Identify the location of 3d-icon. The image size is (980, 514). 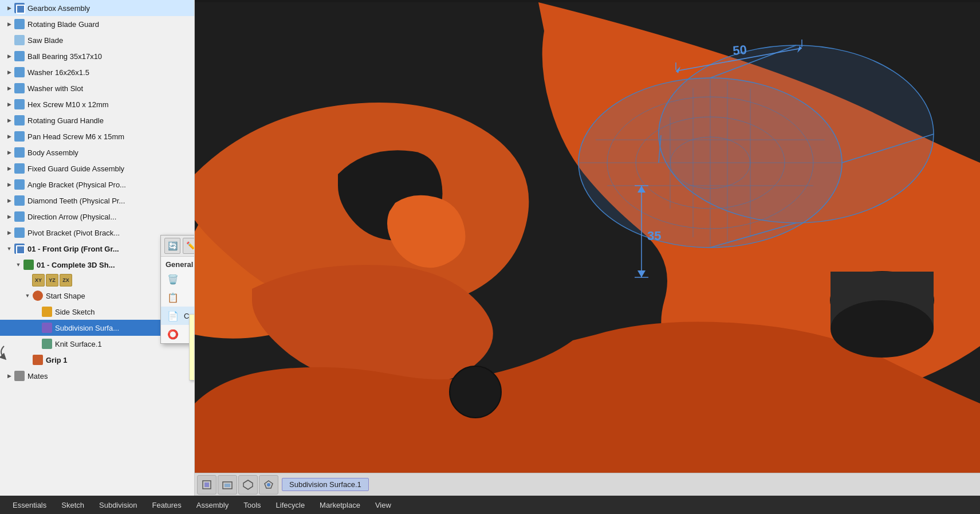
(29, 265).